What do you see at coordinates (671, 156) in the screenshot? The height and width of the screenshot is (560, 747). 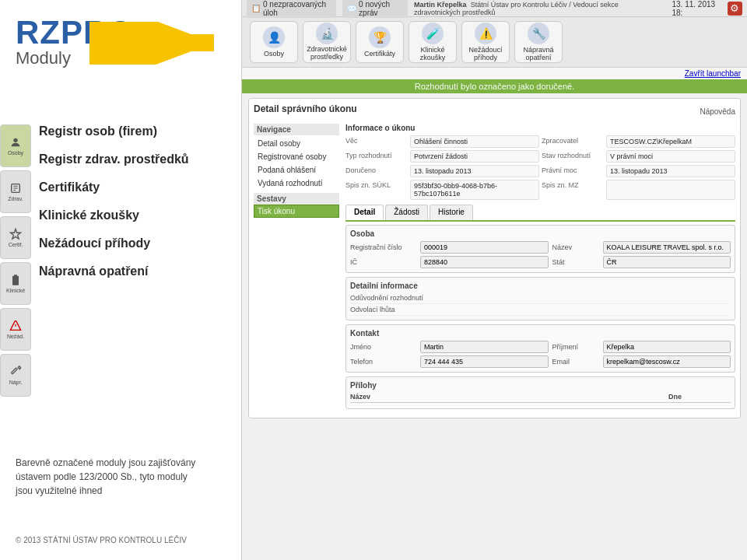 I see `stav-value: V právní moci` at bounding box center [671, 156].